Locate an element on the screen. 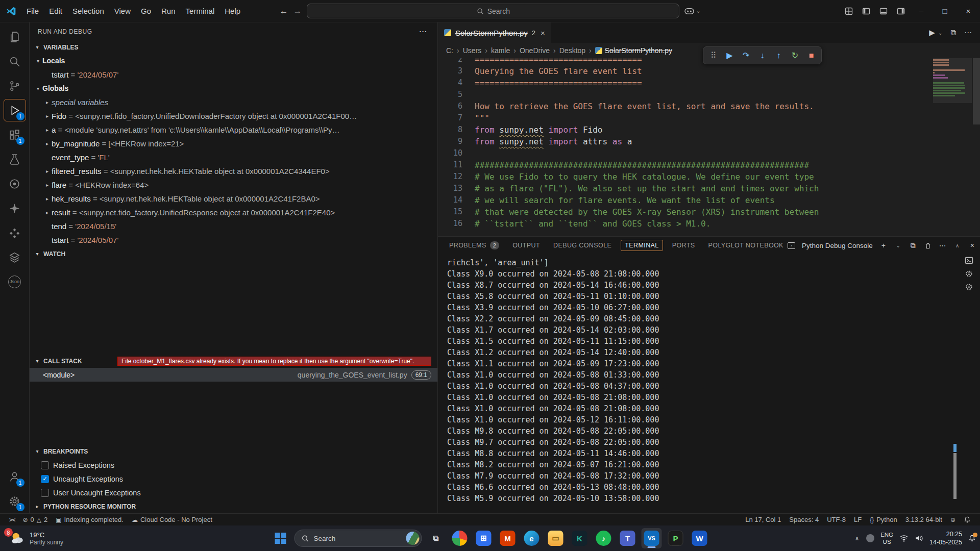 The height and width of the screenshot is (551, 980). status-eol: LF is located at coordinates (857, 519).